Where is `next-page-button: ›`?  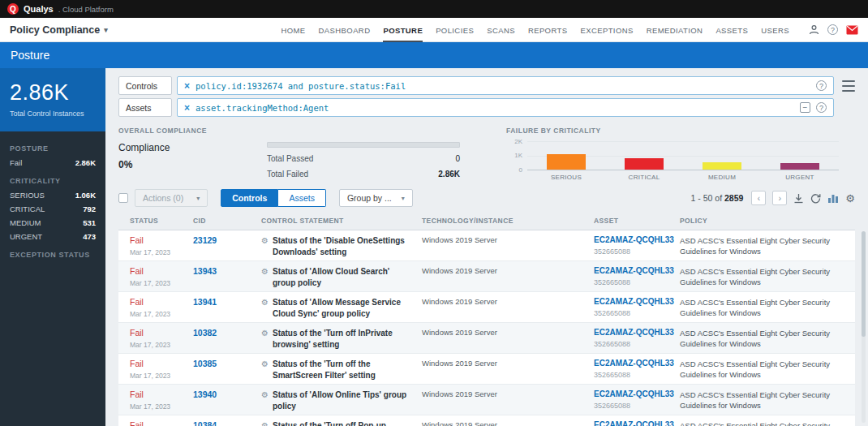 next-page-button: › is located at coordinates (780, 198).